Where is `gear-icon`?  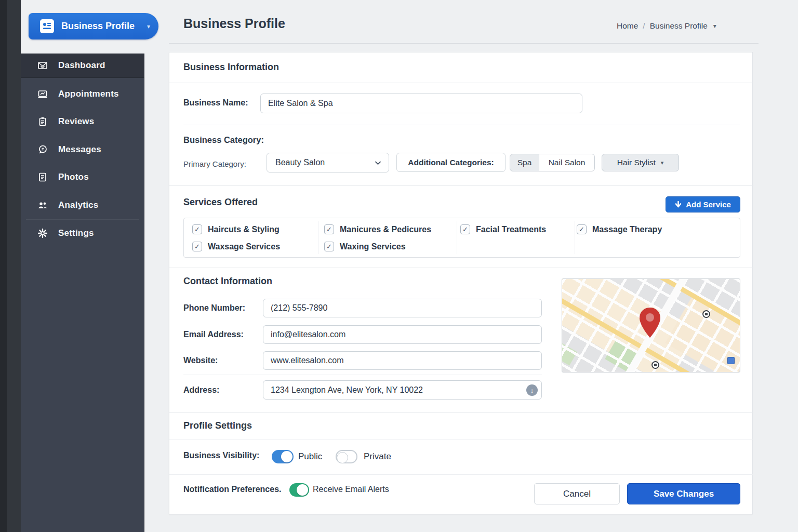
gear-icon is located at coordinates (43, 233).